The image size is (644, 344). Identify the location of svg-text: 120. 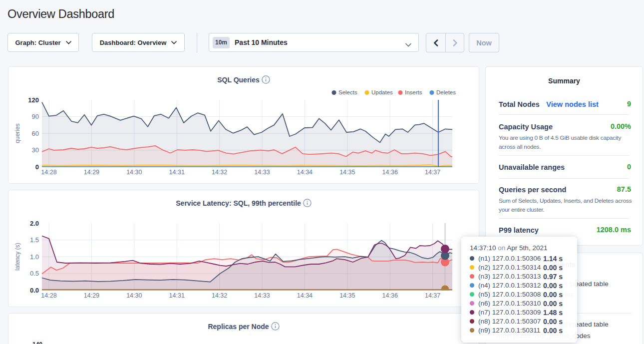
(33, 100).